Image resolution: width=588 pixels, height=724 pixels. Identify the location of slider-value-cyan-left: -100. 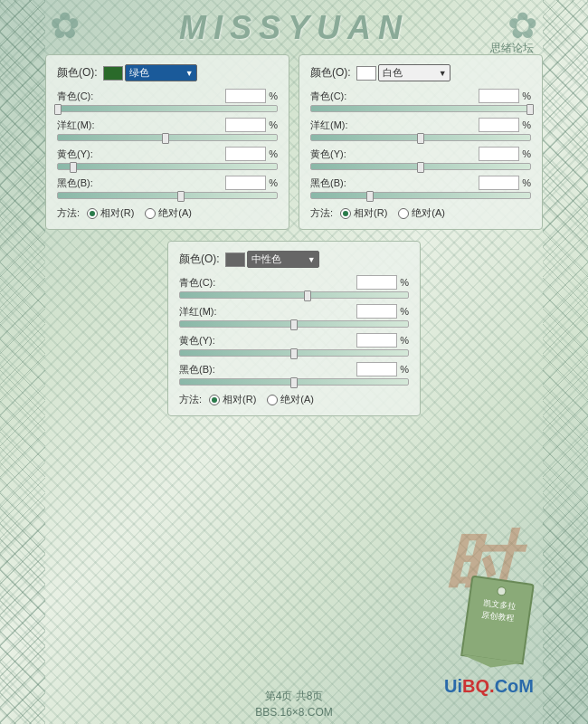
(246, 96).